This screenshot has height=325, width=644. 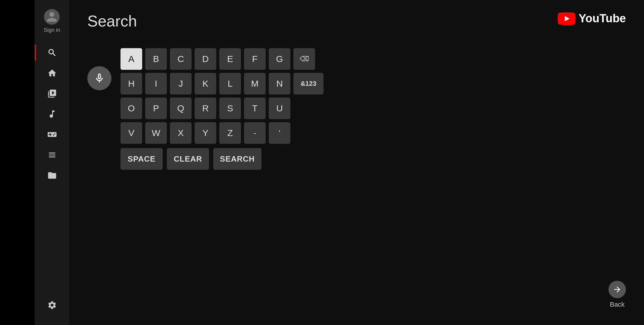 What do you see at coordinates (304, 59) in the screenshot?
I see `key-backspace: ⌫` at bounding box center [304, 59].